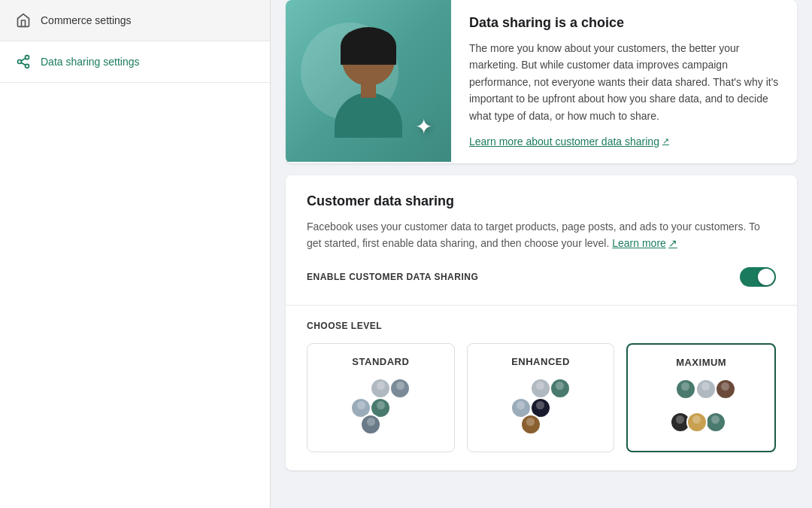 This screenshot has height=508, width=812. Describe the element at coordinates (624, 23) in the screenshot. I see `hero-title: Data sharing is a choice` at that location.